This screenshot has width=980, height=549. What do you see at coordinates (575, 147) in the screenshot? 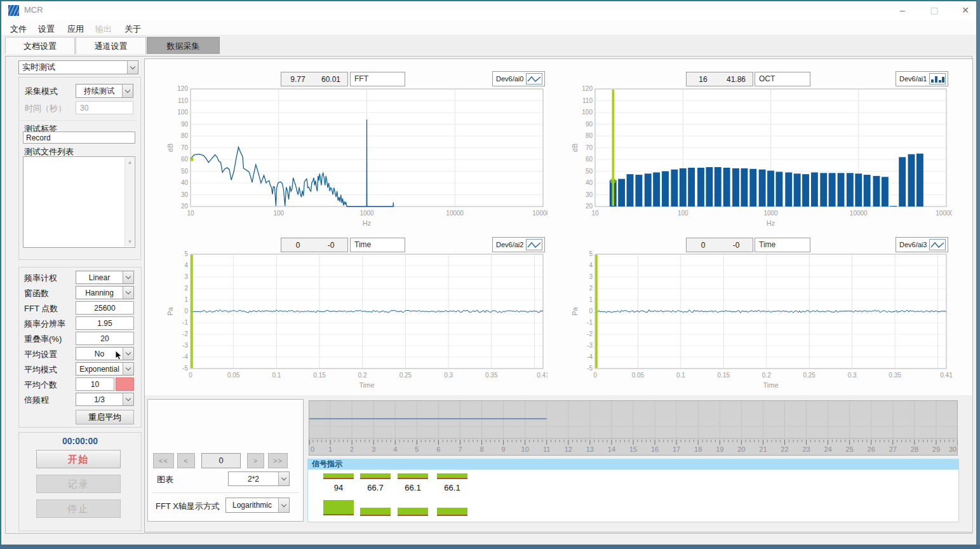
I see `svg-text: dB` at bounding box center [575, 147].